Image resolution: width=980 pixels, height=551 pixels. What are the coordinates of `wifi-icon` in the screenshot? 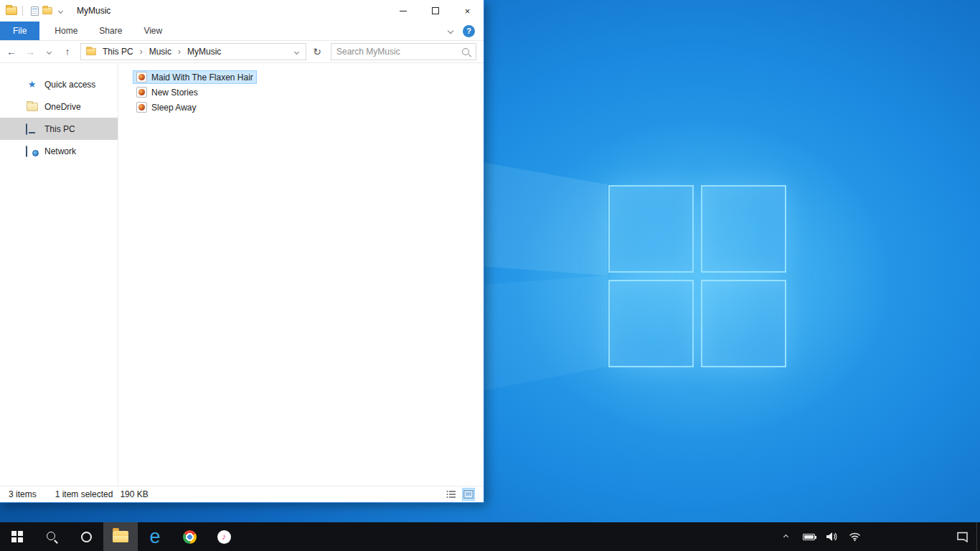 It's located at (854, 537).